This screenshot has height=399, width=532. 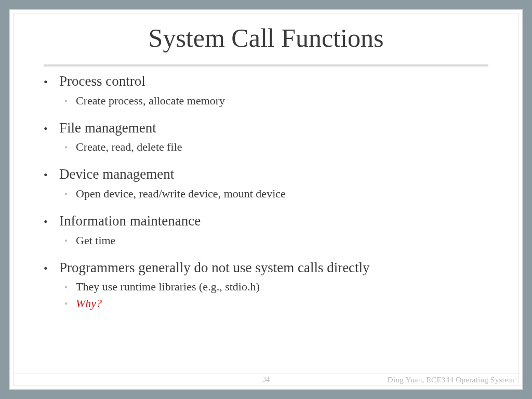 I want to click on title-divider, so click(x=266, y=65).